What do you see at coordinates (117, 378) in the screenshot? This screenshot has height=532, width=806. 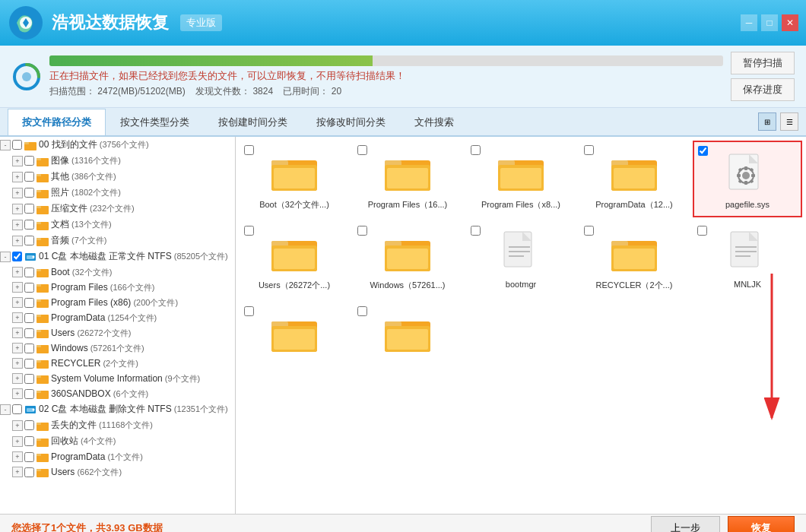 I see `tree-item: + System Volume Information (9个文件)` at bounding box center [117, 378].